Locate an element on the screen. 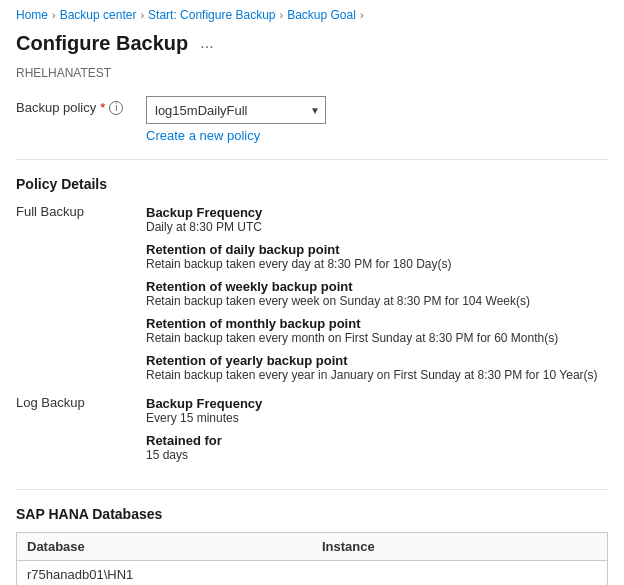 This screenshot has height=585, width=624. sap-hana-section: SAP HANA Databases Database Instance r75… is located at coordinates (312, 546).